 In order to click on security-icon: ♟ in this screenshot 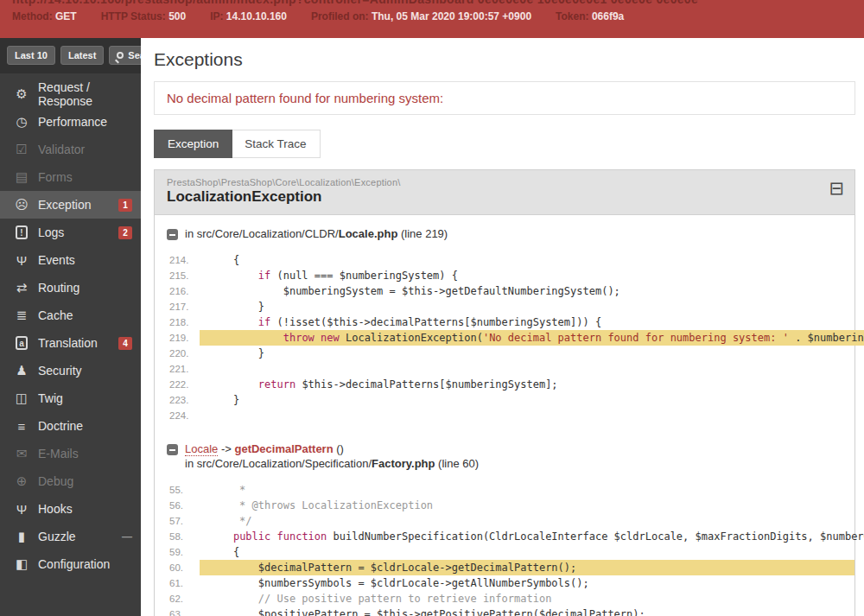, I will do `click(22, 371)`.